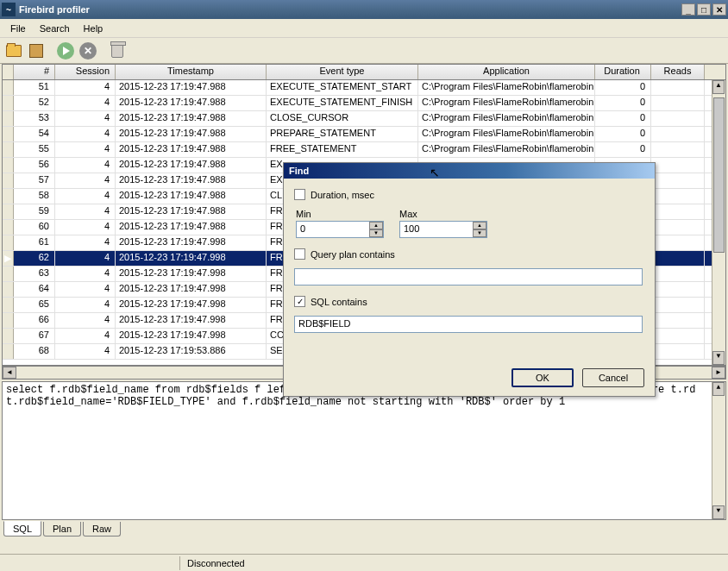 This screenshot has height=571, width=728. What do you see at coordinates (340, 214) in the screenshot?
I see `min-label: Min` at bounding box center [340, 214].